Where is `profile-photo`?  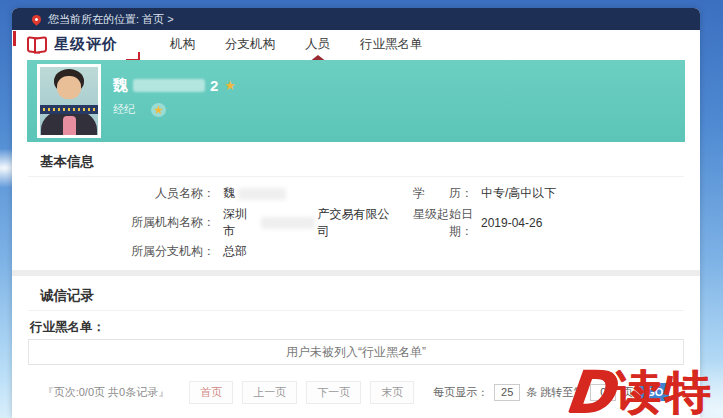 profile-photo is located at coordinates (69, 101).